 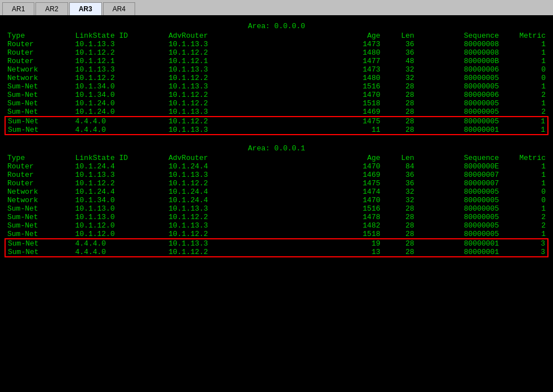 What do you see at coordinates (276, 252) in the screenshot?
I see `table-row: Sum-Net4.4.4.010.1.12.21328800000013` at bounding box center [276, 252].